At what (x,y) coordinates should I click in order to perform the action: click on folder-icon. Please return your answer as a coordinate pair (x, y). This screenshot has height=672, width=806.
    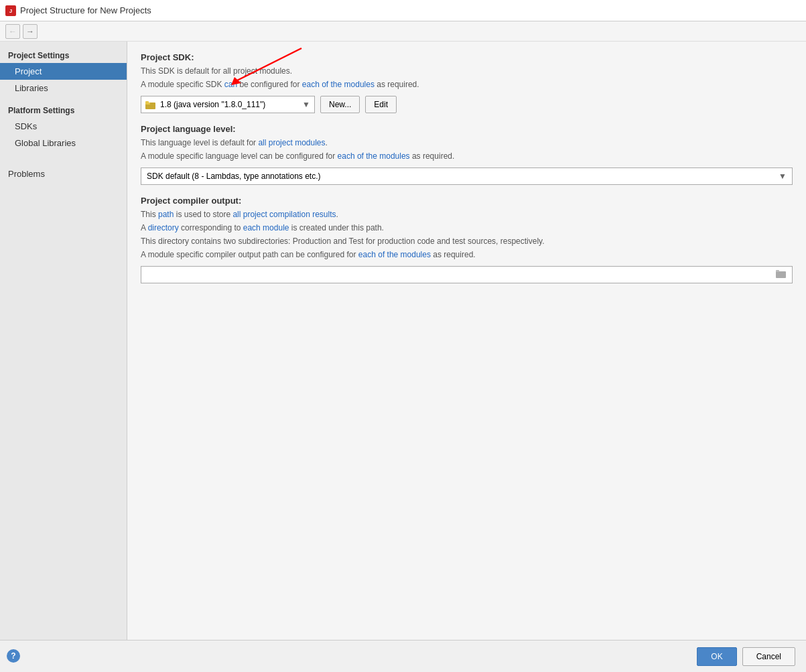
    Looking at the image, I should click on (151, 105).